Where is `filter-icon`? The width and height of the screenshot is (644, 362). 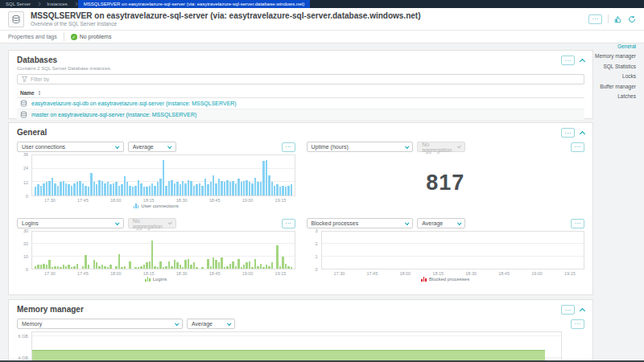
filter-icon is located at coordinates (24, 79).